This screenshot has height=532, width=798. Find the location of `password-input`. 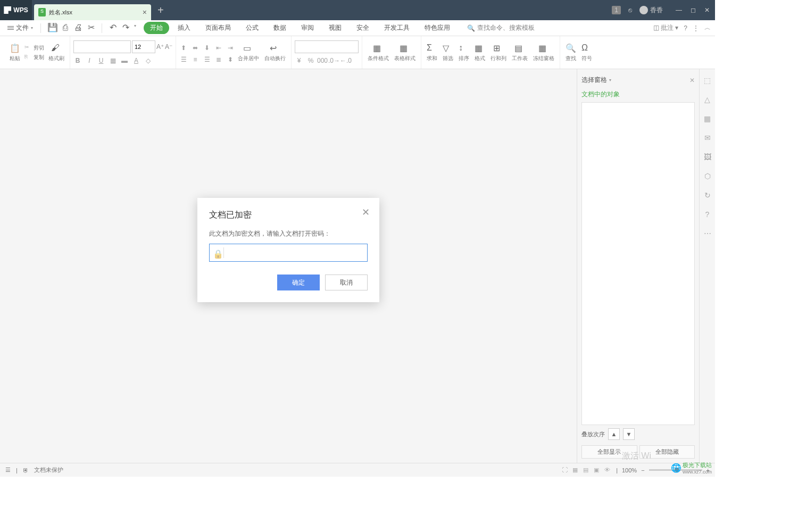

password-input is located at coordinates (296, 253).